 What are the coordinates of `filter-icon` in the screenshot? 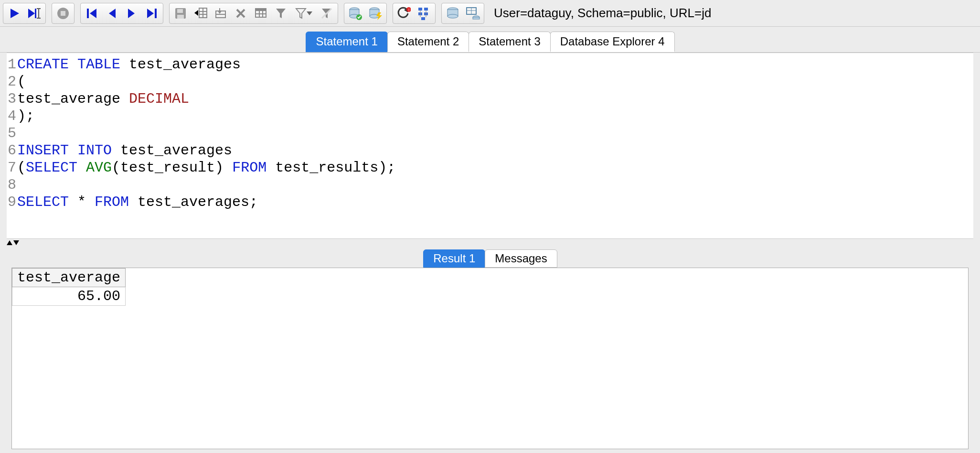 It's located at (281, 13).